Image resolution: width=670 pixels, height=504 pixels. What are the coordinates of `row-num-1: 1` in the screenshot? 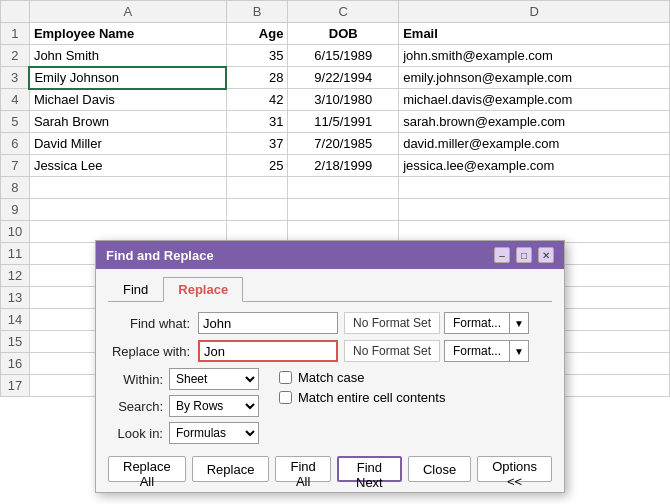 It's located at (16, 34).